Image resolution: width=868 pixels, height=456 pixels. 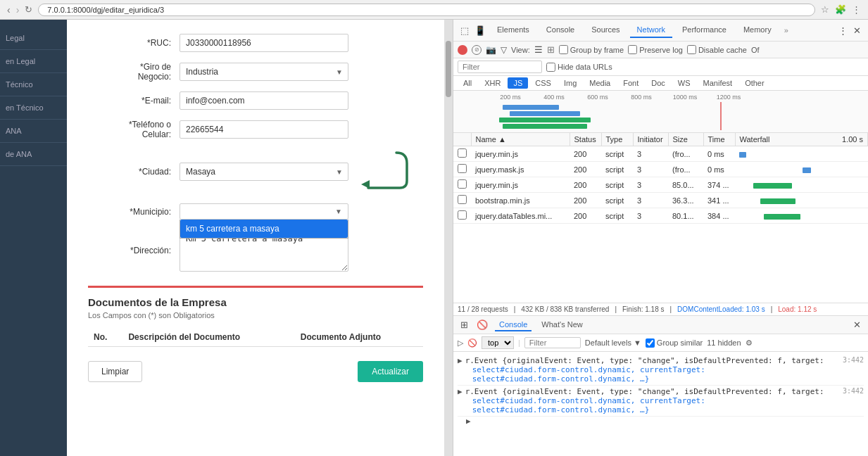 What do you see at coordinates (586, 139) in the screenshot?
I see `th-status: Status` at bounding box center [586, 139].